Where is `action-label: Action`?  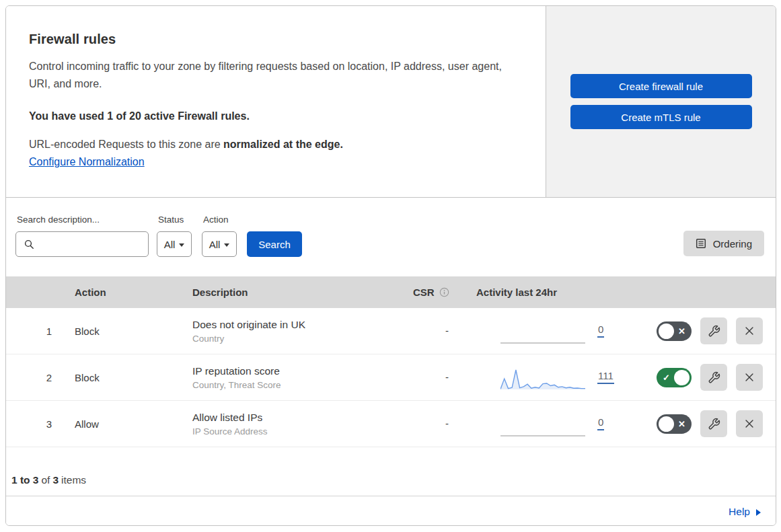 action-label: Action is located at coordinates (220, 221).